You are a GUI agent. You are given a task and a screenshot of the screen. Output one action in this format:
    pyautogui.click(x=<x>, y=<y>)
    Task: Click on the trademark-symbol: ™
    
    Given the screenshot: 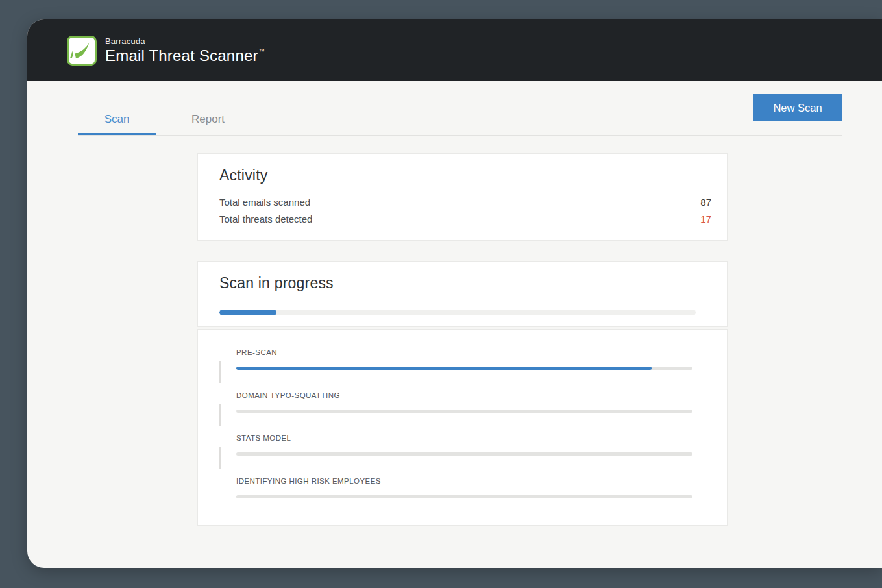 What is the action you would take?
    pyautogui.click(x=262, y=51)
    